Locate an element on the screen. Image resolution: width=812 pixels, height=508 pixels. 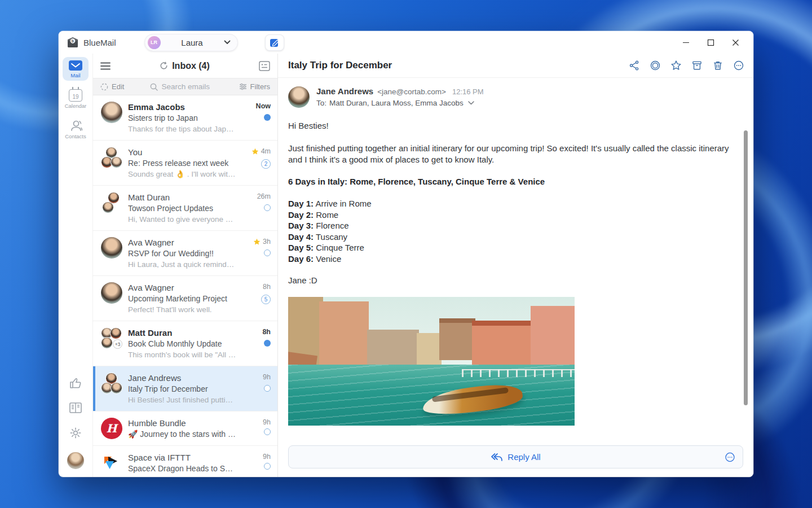
share-button is located at coordinates (634, 65).